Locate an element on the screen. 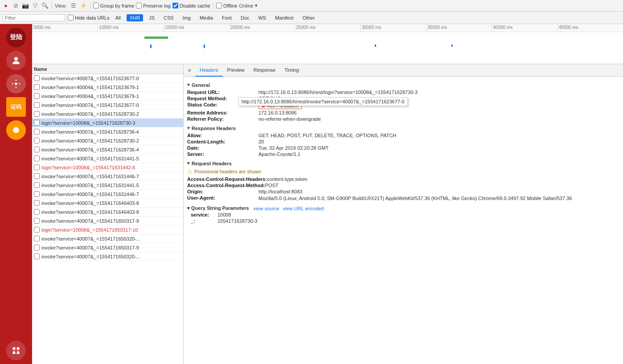 Image resolution: width=623 pixels, height=364 pixels. filter-font-btn: Font is located at coordinates (227, 18).